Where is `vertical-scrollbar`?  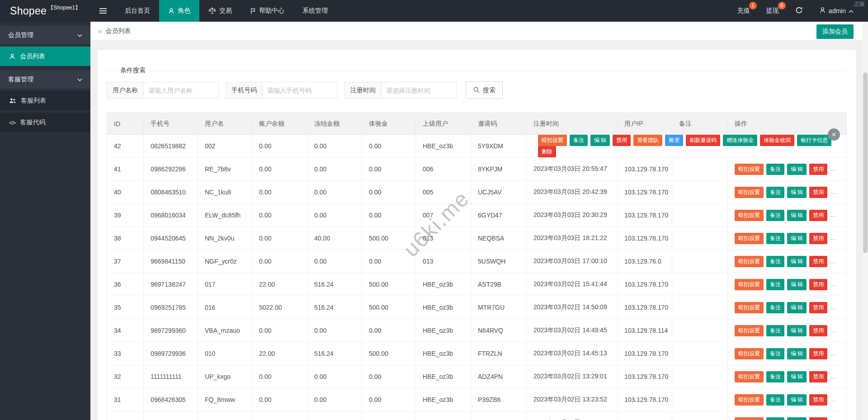 vertical-scrollbar is located at coordinates (865, 221).